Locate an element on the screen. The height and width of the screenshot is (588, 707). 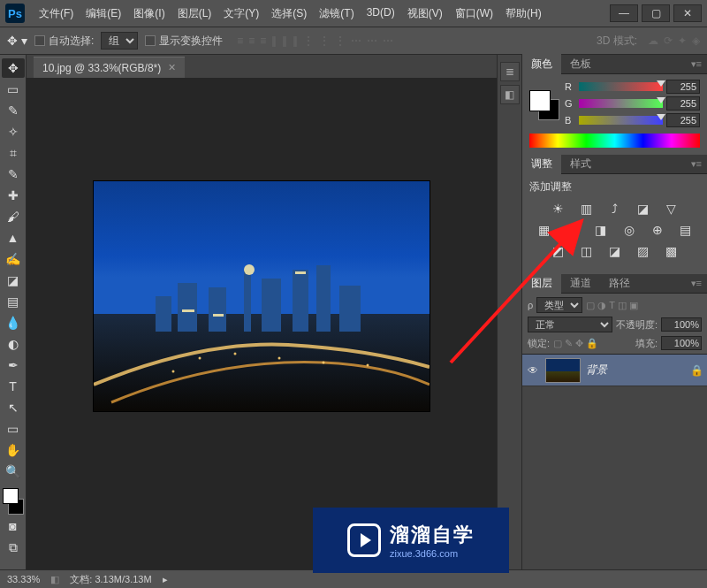
tool-brush: 🖌 is located at coordinates (13, 217).